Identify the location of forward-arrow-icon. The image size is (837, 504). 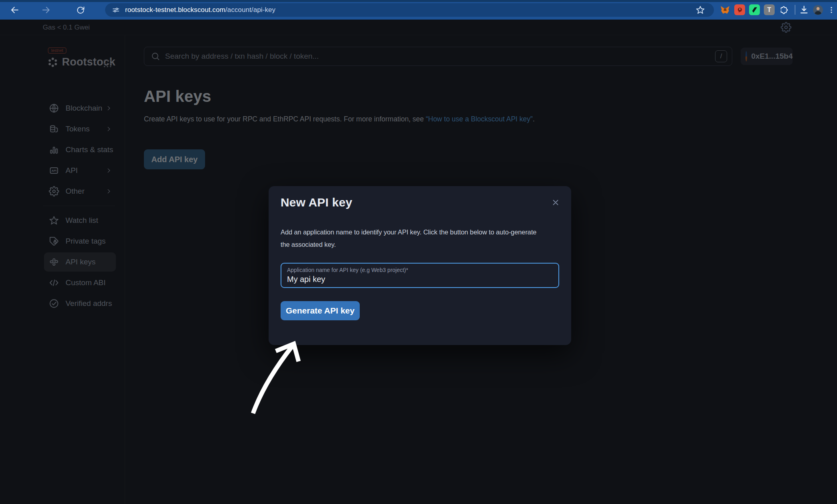
(46, 10).